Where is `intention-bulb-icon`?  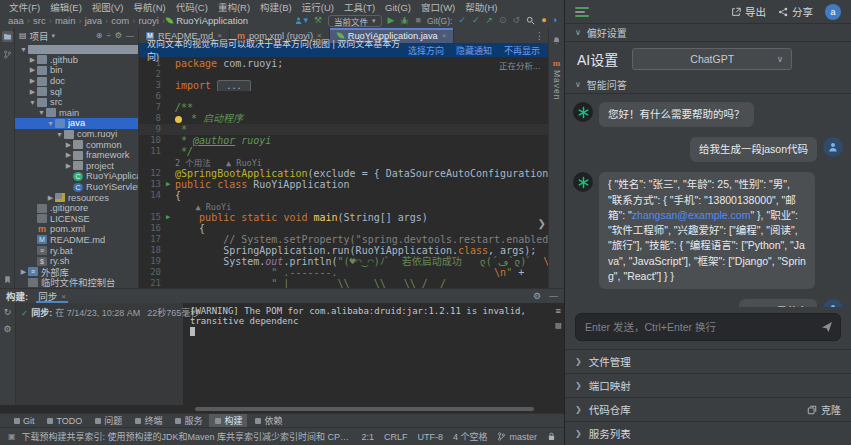
intention-bulb-icon is located at coordinates (178, 120).